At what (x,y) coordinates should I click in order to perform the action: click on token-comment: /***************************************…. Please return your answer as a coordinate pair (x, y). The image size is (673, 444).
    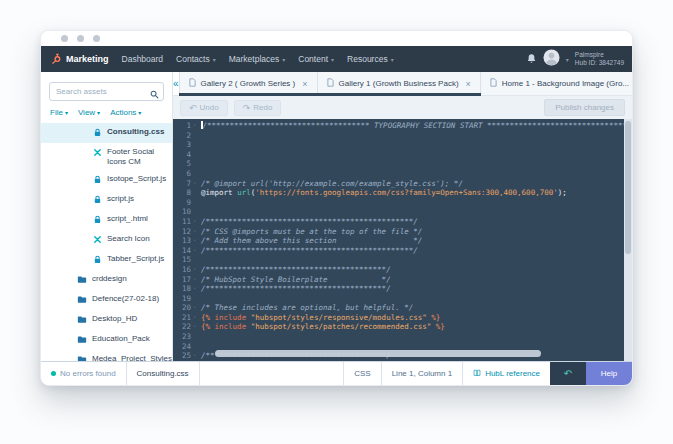
    Looking at the image, I should click on (310, 222).